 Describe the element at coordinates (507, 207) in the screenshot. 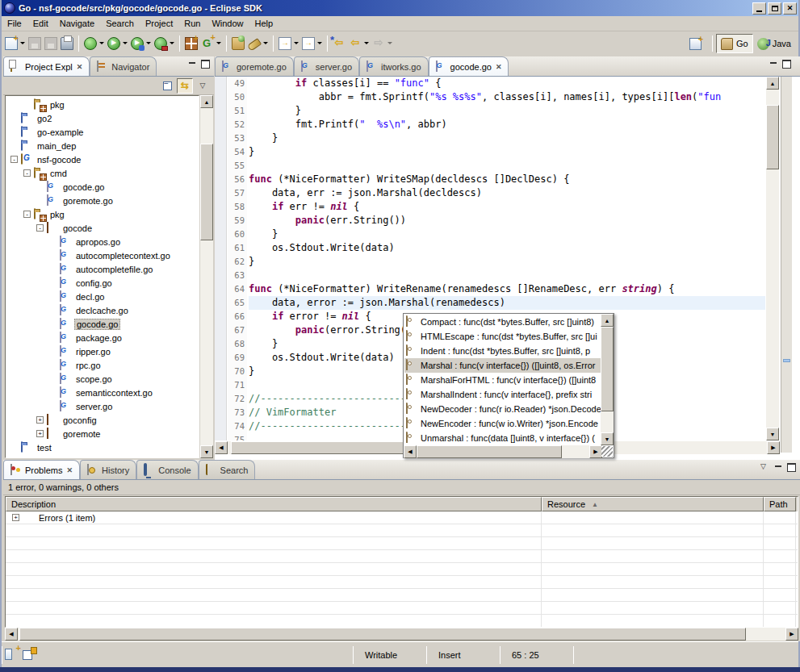

I see `code-line-58: if err != nil {` at that location.